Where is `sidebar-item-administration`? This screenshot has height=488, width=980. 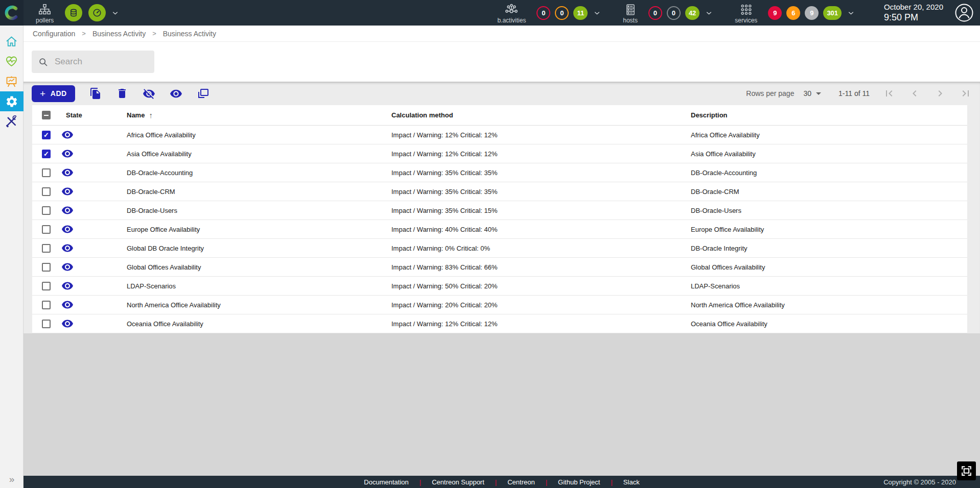
sidebar-item-administration is located at coordinates (12, 121).